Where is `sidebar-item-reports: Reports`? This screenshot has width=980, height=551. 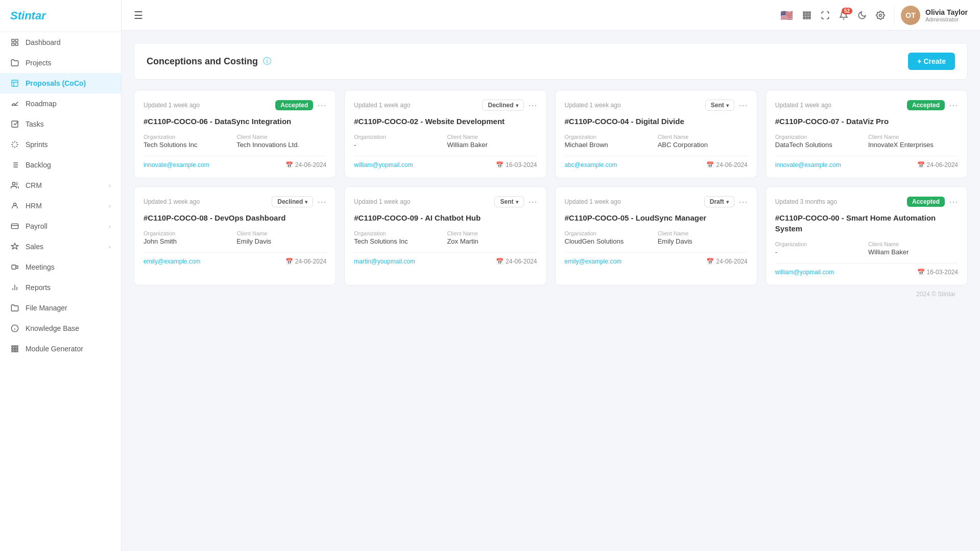 sidebar-item-reports: Reports is located at coordinates (60, 288).